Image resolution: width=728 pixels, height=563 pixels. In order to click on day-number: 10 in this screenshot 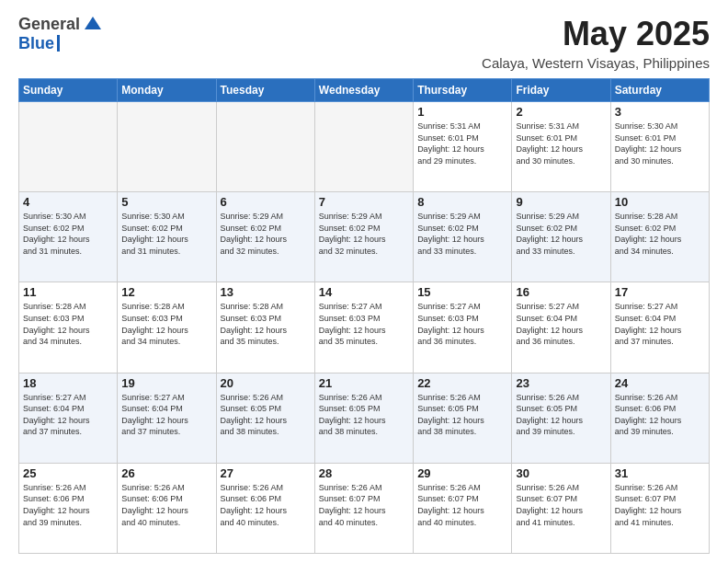, I will do `click(660, 202)`.